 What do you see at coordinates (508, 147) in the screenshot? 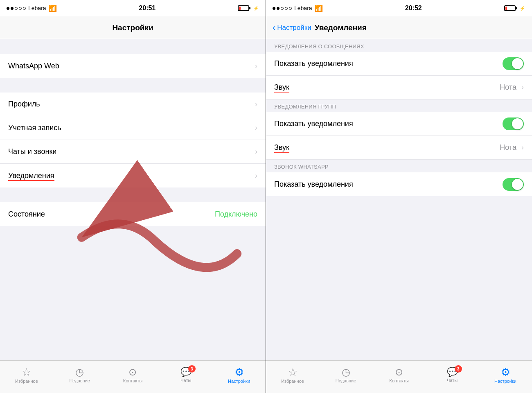
I see `sound-value-2: Нота` at bounding box center [508, 147].